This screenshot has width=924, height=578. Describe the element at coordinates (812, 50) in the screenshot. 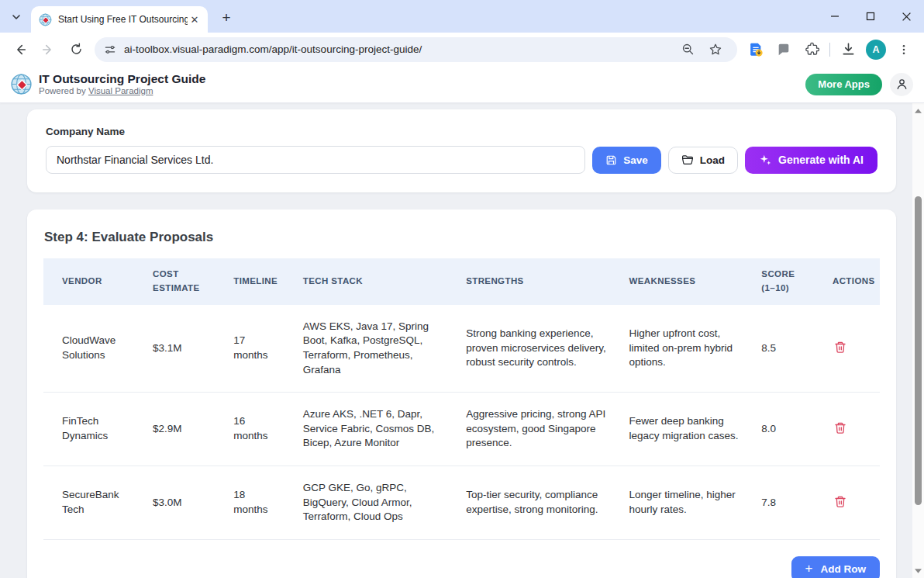

I see `puzzle-icon` at that location.